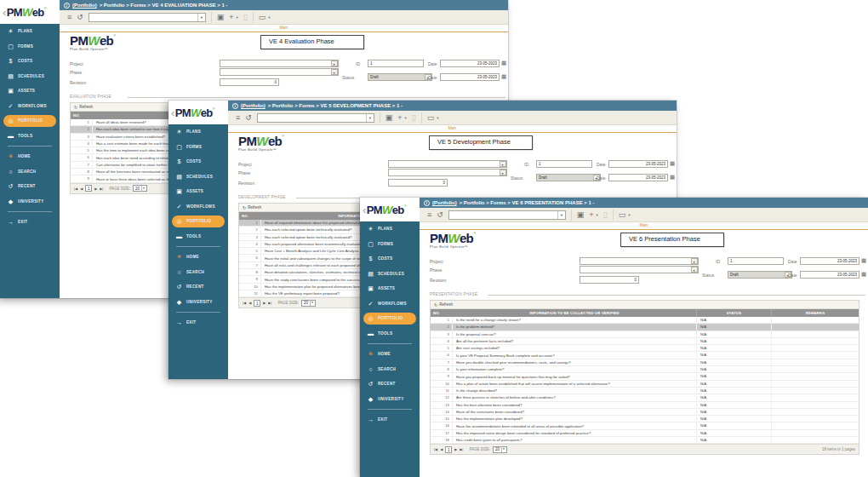 Image resolution: width=868 pixels, height=477 pixels. Describe the element at coordinates (645, 391) in the screenshot. I see `table-row: 11 Is the change described? N/A` at that location.